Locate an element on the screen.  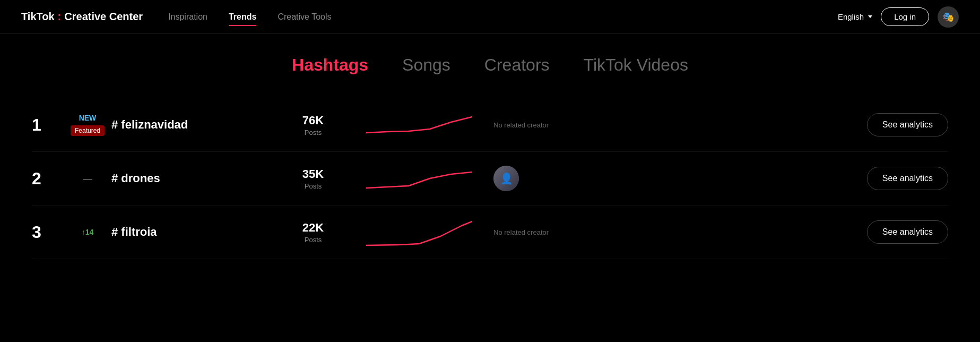
tab-hashtags: Hashtags is located at coordinates (330, 66).